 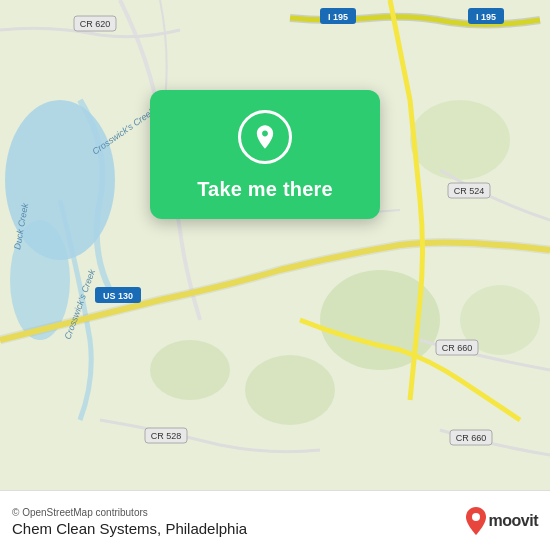 What do you see at coordinates (265, 137) in the screenshot?
I see `location-icon-circle` at bounding box center [265, 137].